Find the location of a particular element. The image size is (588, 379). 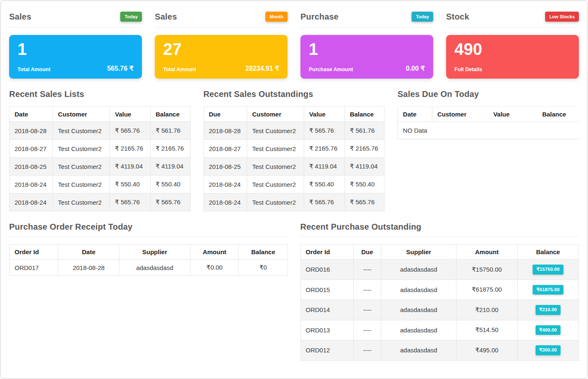

cell-balance: ₹ 561.76 is located at coordinates (365, 131).